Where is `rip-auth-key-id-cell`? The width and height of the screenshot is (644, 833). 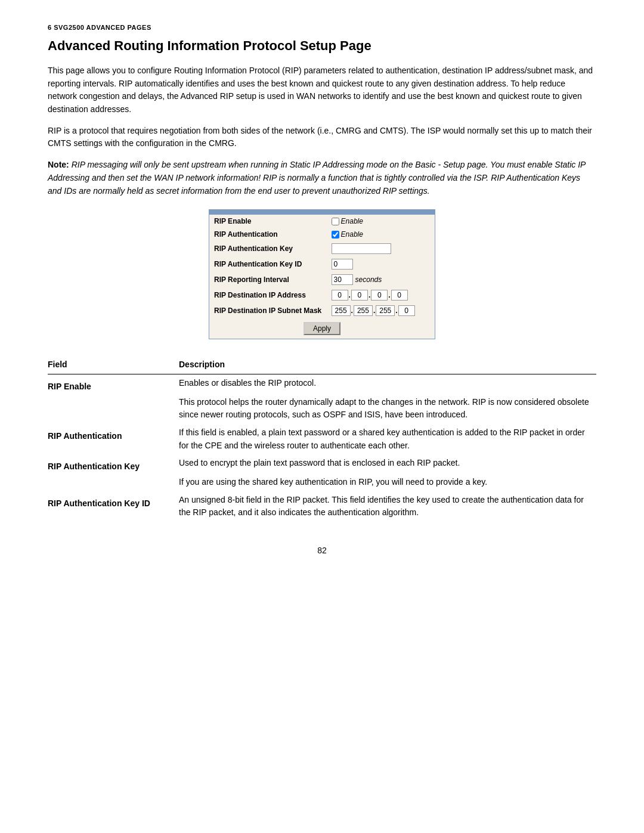
rip-auth-key-id-cell is located at coordinates (380, 264).